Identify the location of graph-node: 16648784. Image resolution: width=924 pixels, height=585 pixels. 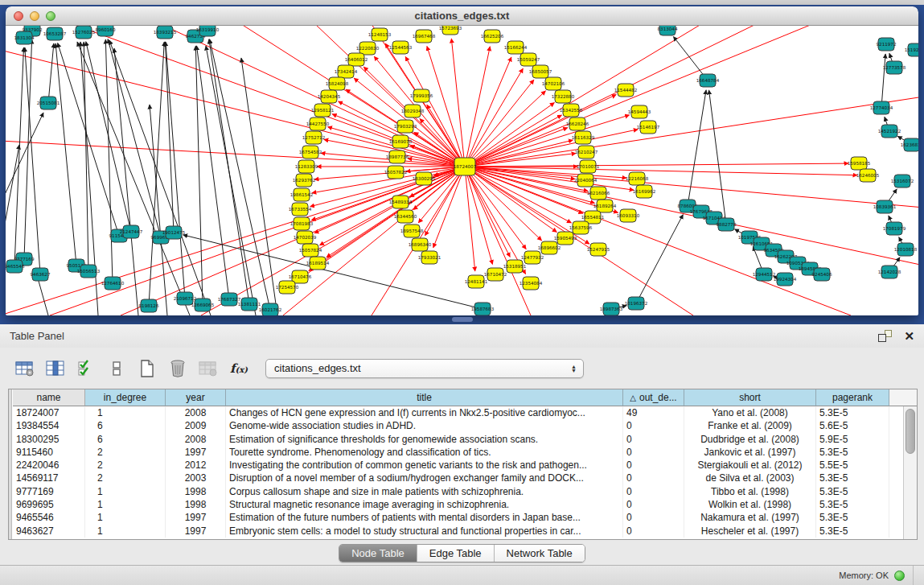
(708, 80).